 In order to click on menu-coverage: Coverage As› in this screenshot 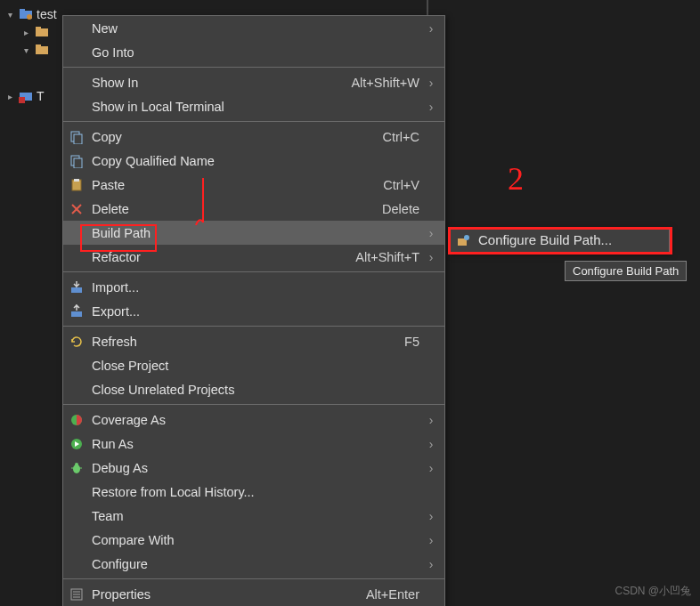, I will do `click(254, 420)`.